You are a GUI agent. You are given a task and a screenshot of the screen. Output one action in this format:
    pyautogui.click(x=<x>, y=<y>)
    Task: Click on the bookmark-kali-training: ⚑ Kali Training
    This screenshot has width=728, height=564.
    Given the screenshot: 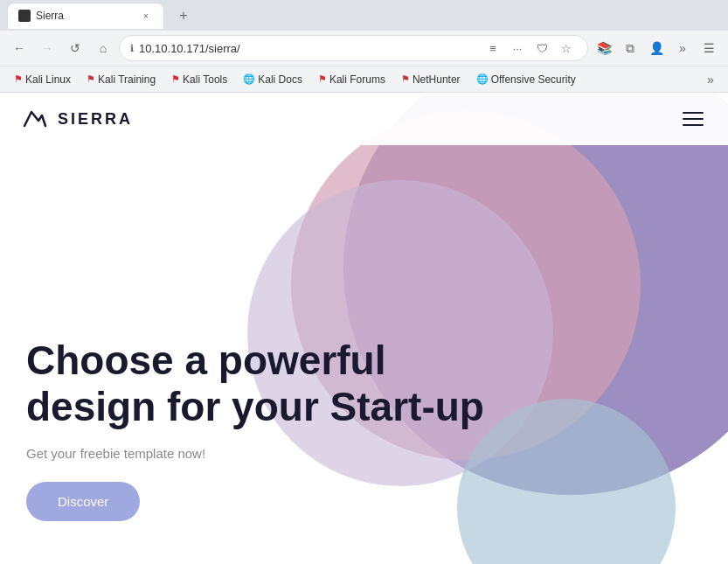 What is the action you would take?
    pyautogui.click(x=121, y=80)
    